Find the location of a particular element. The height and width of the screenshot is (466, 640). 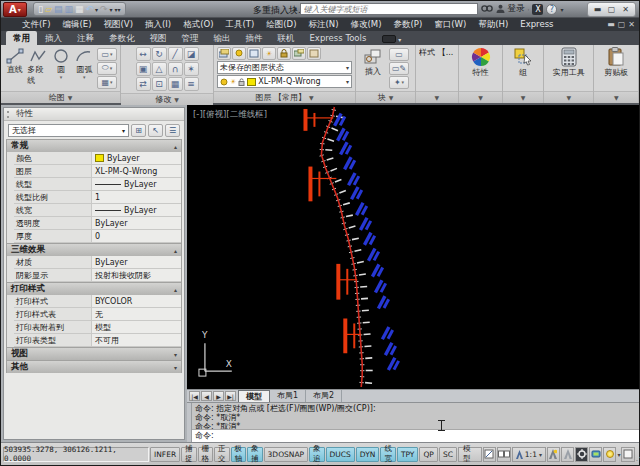

menu-item-5: 工具(T) is located at coordinates (240, 24).